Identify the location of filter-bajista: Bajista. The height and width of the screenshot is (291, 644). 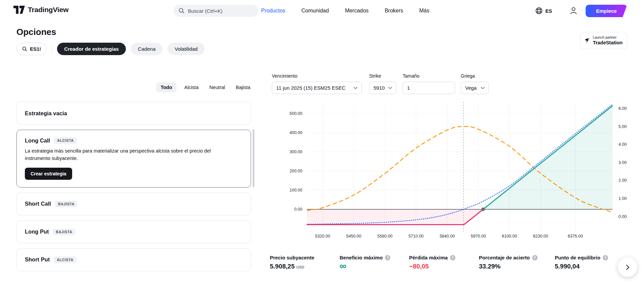
(243, 87).